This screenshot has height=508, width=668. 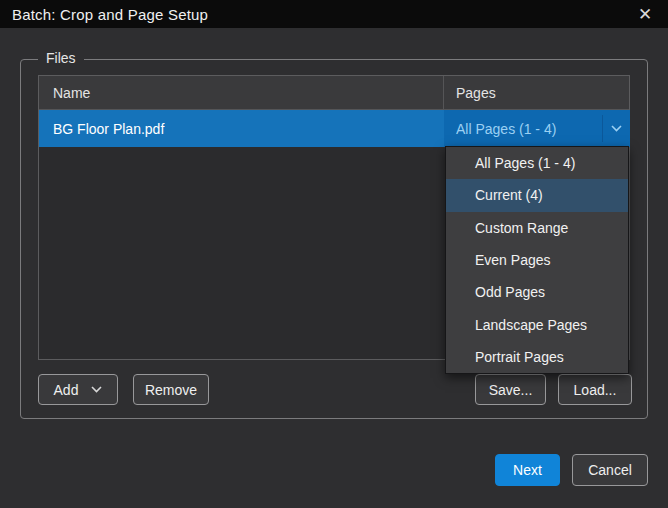 I want to click on menu-item-custom-range: Custom Range, so click(x=537, y=228).